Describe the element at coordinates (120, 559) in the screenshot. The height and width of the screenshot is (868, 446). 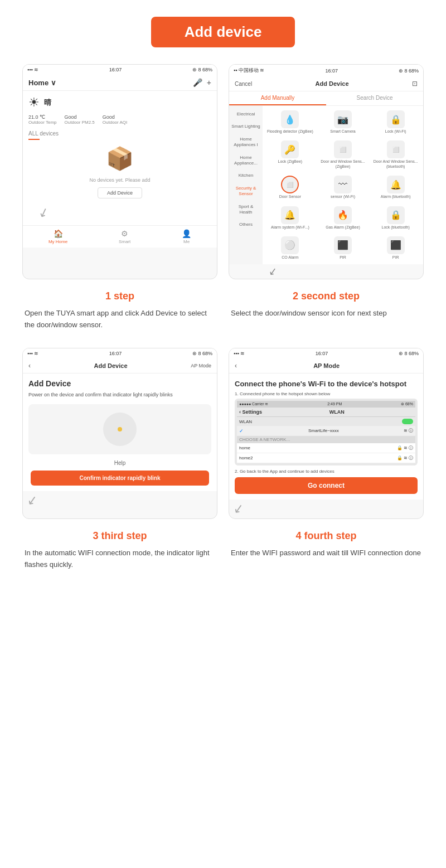
I see `step3-desc: In the automatic WIFI connection mode, t…` at that location.